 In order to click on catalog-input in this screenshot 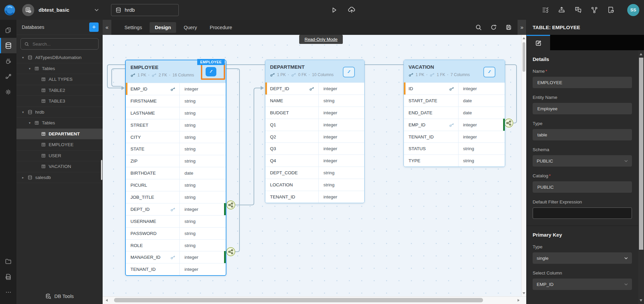, I will do `click(582, 187)`.